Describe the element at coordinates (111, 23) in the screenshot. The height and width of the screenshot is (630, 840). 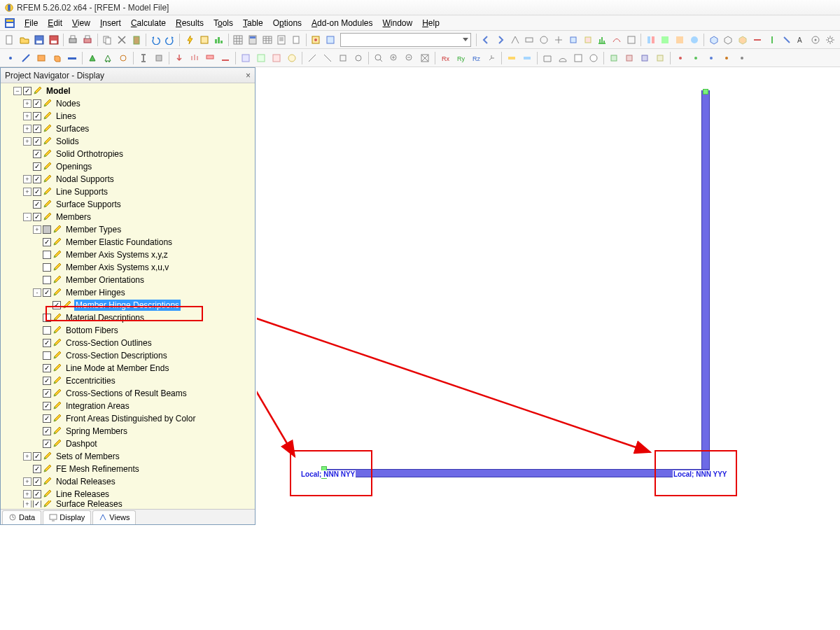
I see `menu-insert: Insert` at that location.